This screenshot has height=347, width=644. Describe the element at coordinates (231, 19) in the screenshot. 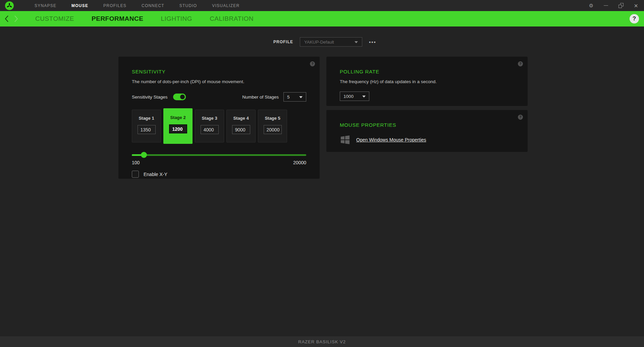

I see `tab-calibration: CALIBRATION` at that location.